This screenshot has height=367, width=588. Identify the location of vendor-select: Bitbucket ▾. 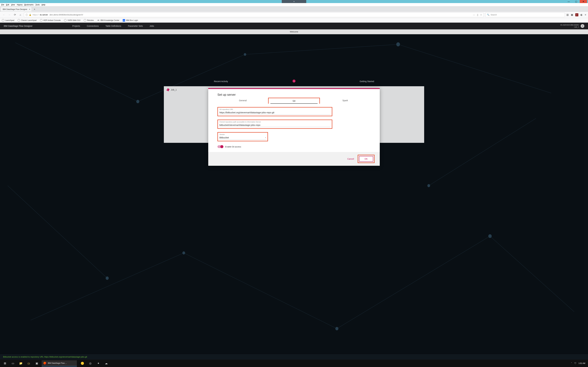
(243, 138).